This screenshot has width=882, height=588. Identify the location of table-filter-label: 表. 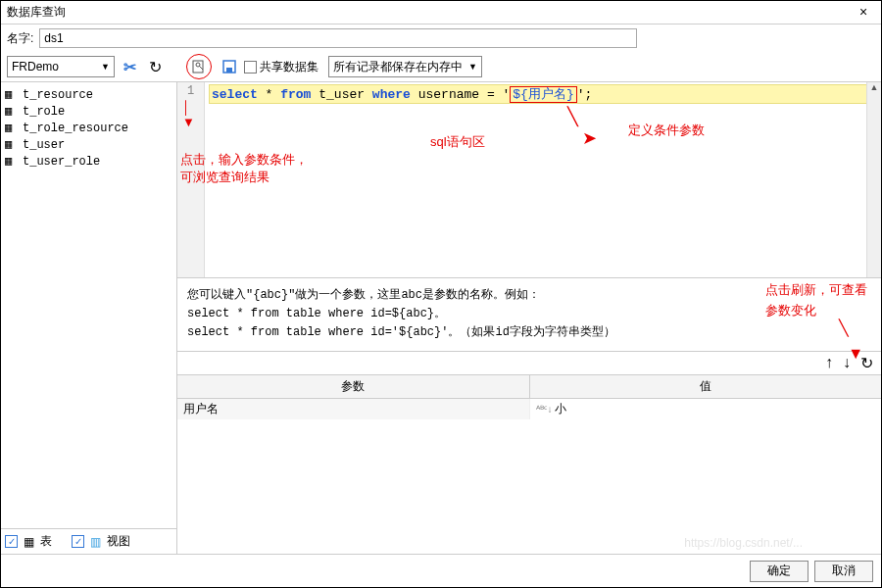
(46, 541).